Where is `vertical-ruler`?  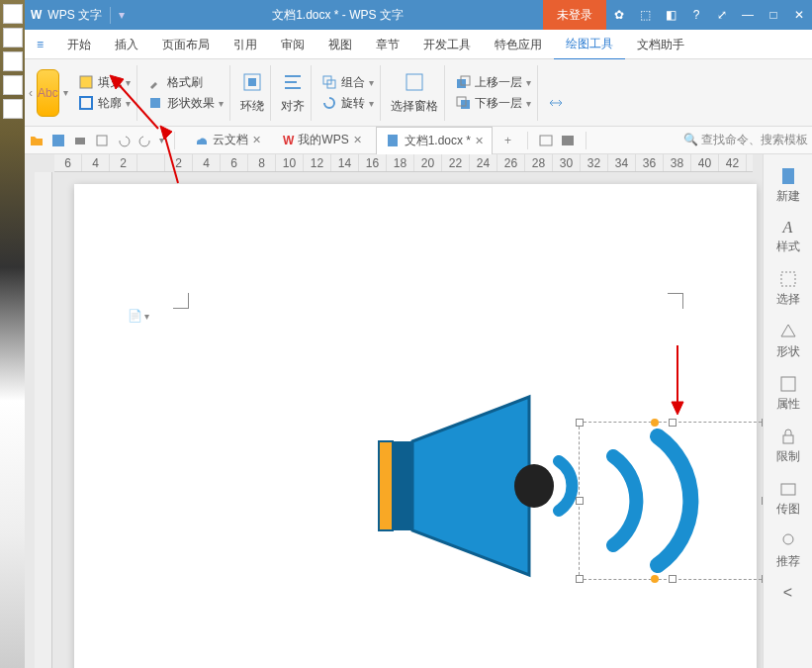
vertical-ruler is located at coordinates (44, 420).